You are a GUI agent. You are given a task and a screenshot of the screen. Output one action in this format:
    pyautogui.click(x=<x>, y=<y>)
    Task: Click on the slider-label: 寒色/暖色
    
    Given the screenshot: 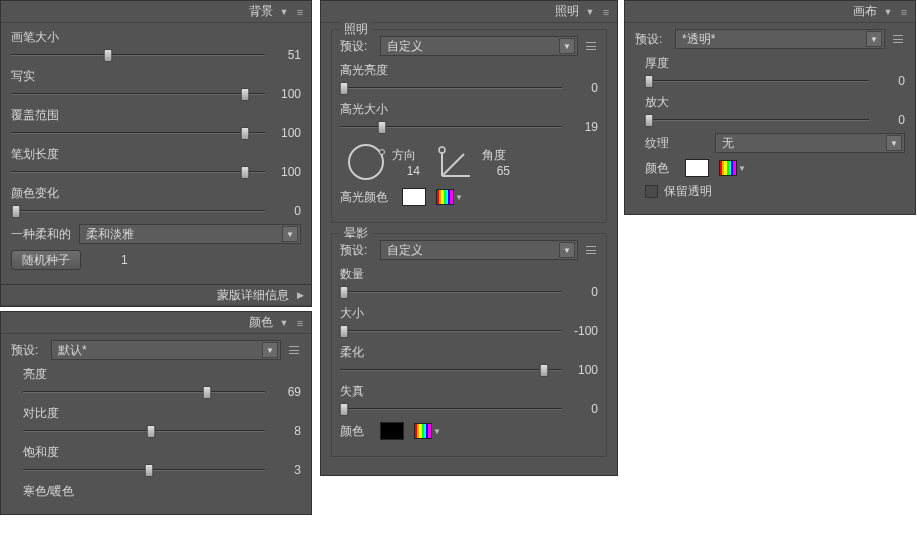 What is the action you would take?
    pyautogui.click(x=162, y=492)
    